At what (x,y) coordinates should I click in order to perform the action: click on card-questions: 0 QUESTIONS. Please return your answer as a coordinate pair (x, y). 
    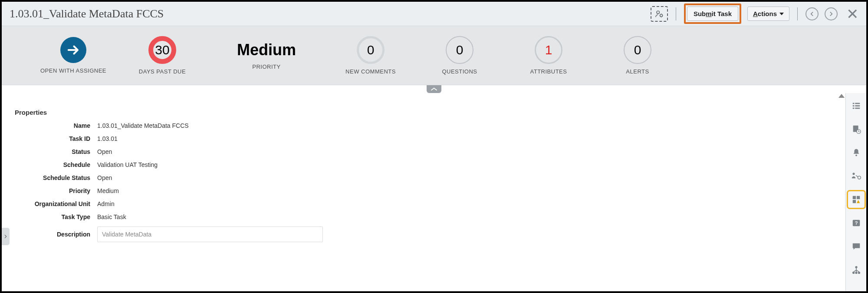
    Looking at the image, I should click on (460, 56).